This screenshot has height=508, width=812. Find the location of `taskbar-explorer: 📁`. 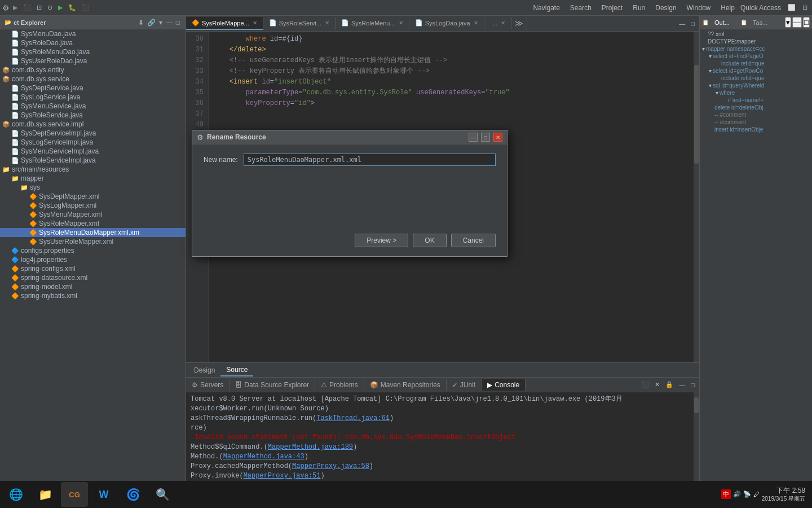

taskbar-explorer: 📁 is located at coordinates (45, 494).